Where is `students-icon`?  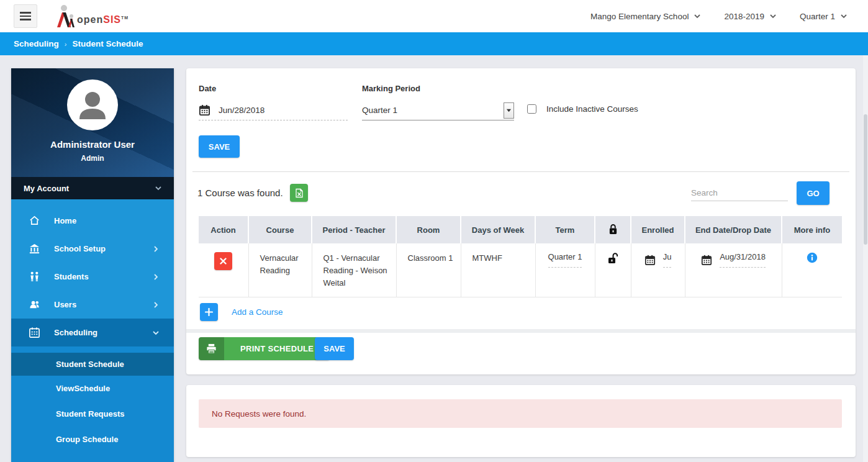
students-icon is located at coordinates (35, 277).